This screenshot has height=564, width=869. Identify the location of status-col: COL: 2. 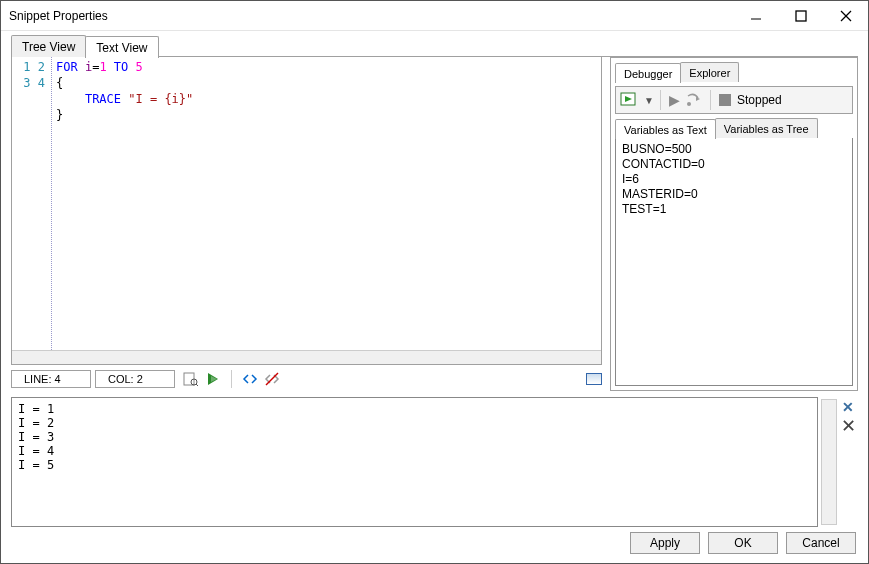
(135, 379).